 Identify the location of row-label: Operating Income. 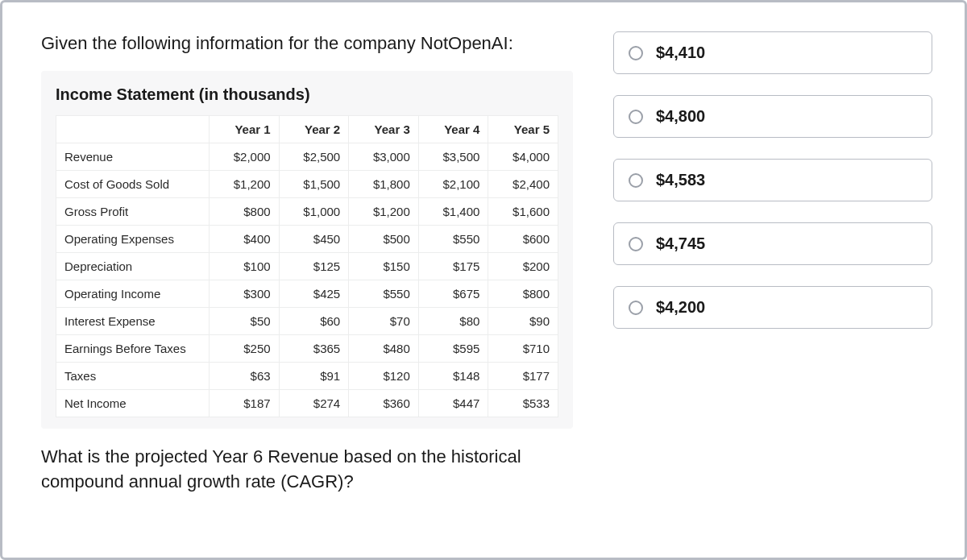
(133, 293).